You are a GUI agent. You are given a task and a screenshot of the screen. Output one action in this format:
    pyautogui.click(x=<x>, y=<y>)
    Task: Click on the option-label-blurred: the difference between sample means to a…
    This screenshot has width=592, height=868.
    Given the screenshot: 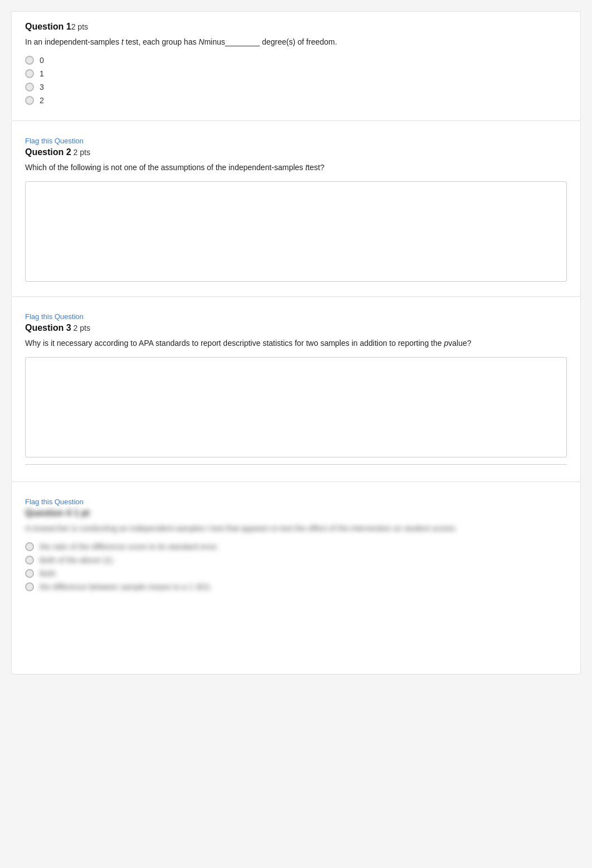 What is the action you would take?
    pyautogui.click(x=126, y=587)
    